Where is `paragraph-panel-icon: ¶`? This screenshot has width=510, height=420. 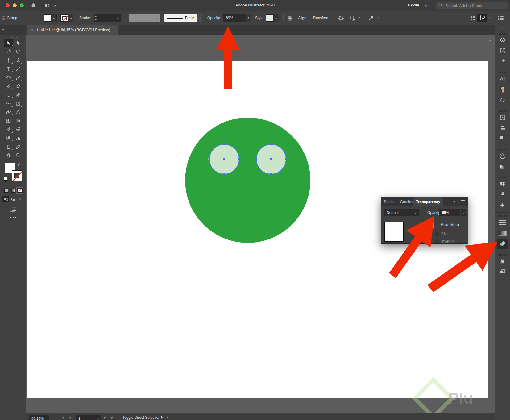
paragraph-panel-icon: ¶ is located at coordinates (503, 89).